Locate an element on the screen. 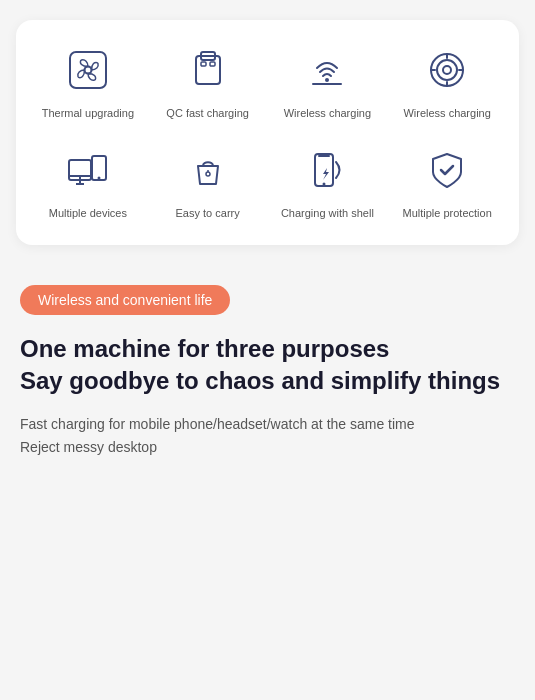 The height and width of the screenshot is (700, 535). feature-label-thermal: Thermal upgrading is located at coordinates (88, 113).